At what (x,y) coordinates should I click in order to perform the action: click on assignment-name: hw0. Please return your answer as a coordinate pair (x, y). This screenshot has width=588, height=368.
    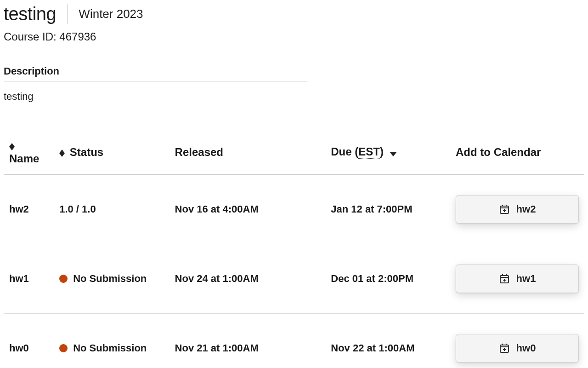
    Looking at the image, I should click on (28, 341).